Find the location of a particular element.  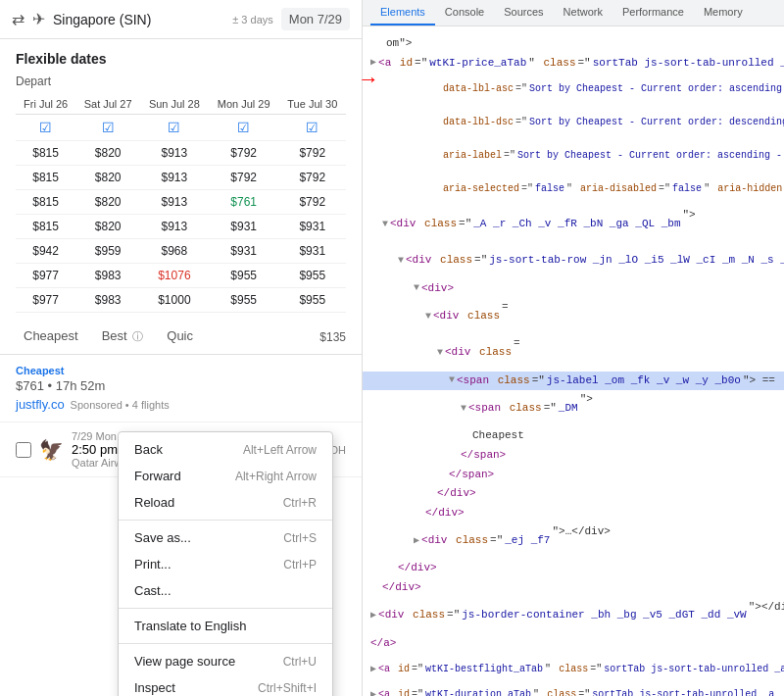

devtools-tab-performance: Performance is located at coordinates (653, 13).